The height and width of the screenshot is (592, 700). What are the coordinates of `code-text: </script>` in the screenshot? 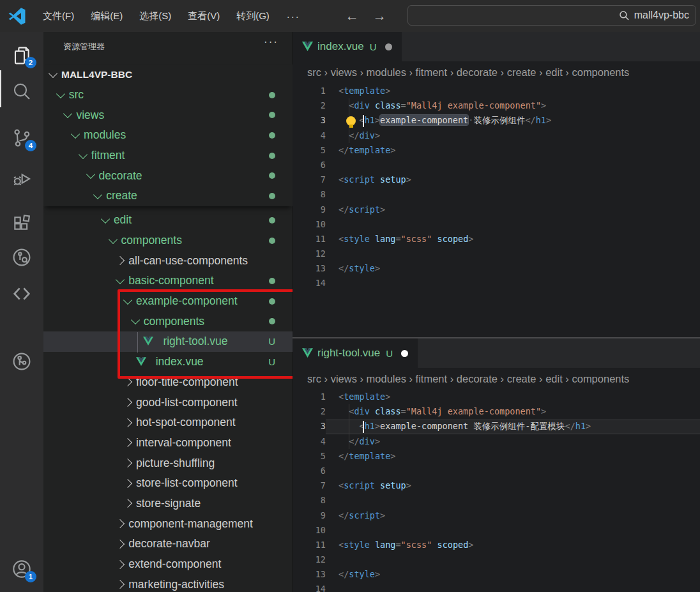 It's located at (361, 516).